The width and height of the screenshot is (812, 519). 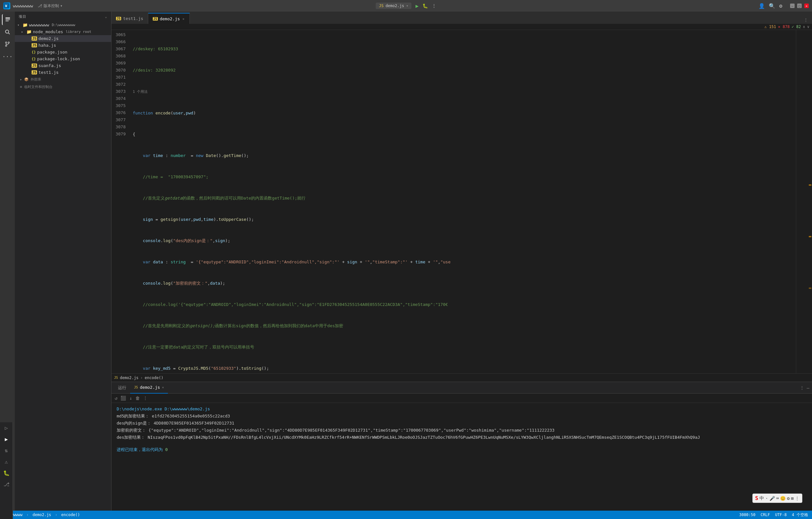 I want to click on tab-demo2: JS demo2.js ✕, so click(x=169, y=18).